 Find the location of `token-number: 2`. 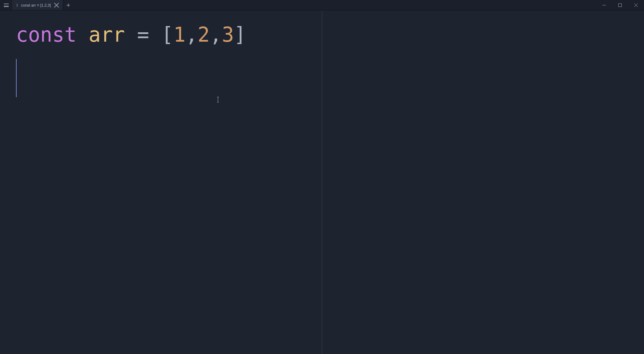

token-number: 2 is located at coordinates (204, 35).